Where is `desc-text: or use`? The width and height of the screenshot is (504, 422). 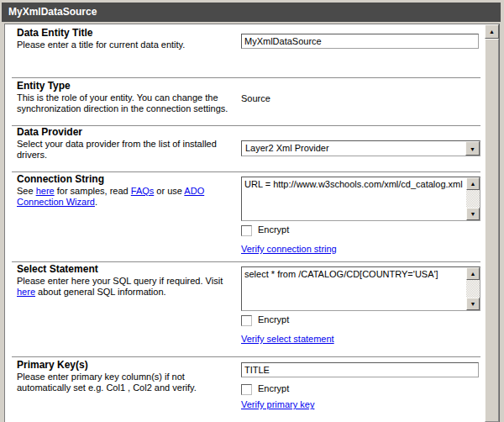 desc-text: or use is located at coordinates (169, 191).